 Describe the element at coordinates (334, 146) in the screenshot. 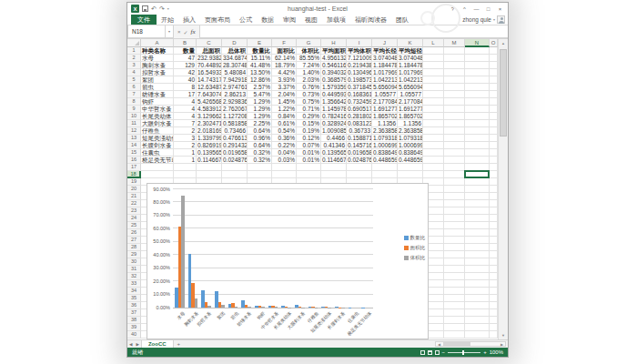

I see `cell: 0.41346` at that location.